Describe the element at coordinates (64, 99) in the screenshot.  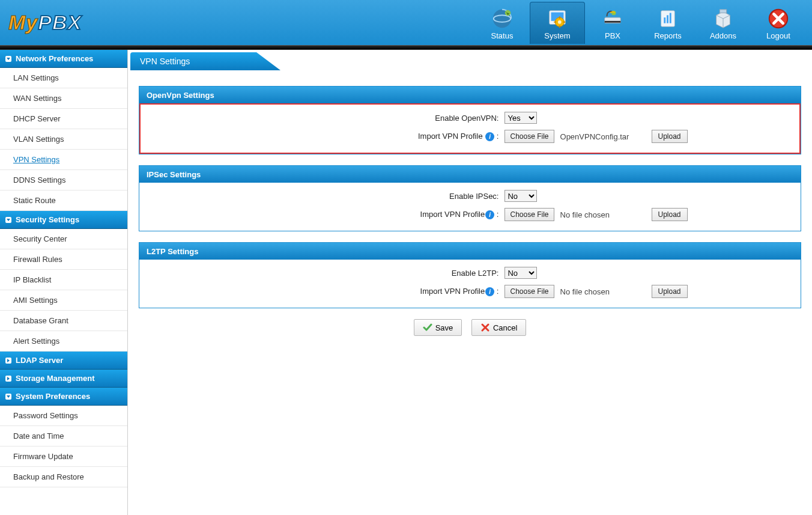
I see `sidebar-item-wan: WAN Settings` at that location.